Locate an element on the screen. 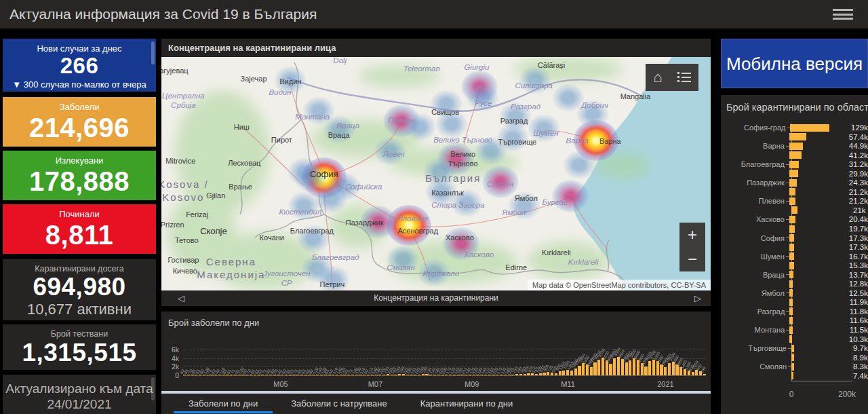 This screenshot has width=868, height=414. region-row: 19.7k is located at coordinates (795, 229).